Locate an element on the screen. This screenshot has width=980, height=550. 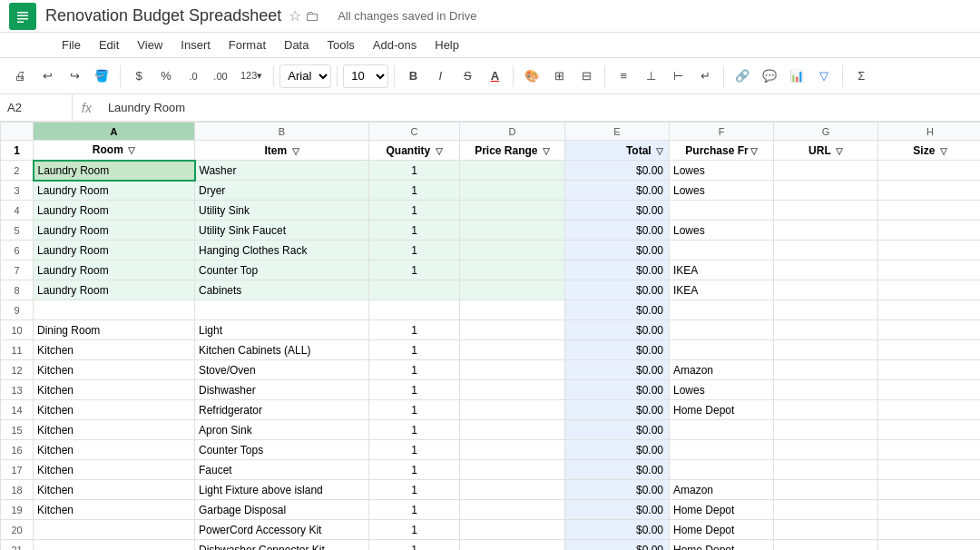
cell-c-12: 1 is located at coordinates (415, 370).